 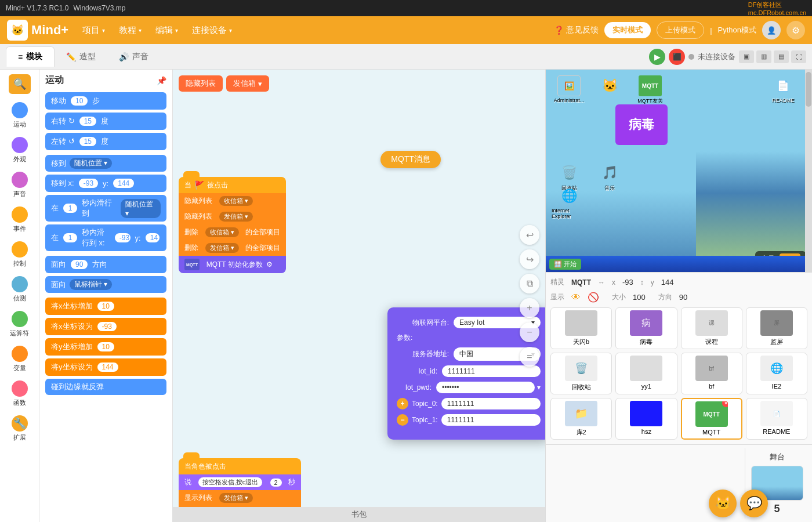 What do you see at coordinates (20, 324) in the screenshot?
I see `sidebar-item-operators: 运算符` at bounding box center [20, 324].